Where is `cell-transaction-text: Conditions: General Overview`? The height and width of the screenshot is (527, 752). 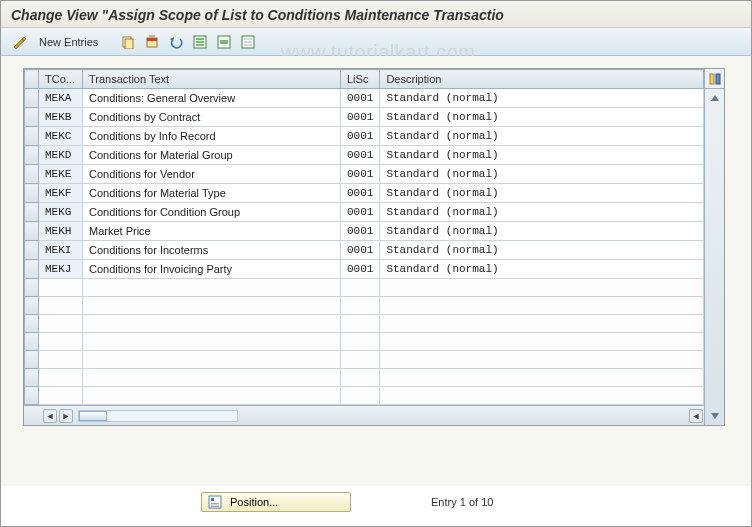 cell-transaction-text: Conditions: General Overview is located at coordinates (212, 98).